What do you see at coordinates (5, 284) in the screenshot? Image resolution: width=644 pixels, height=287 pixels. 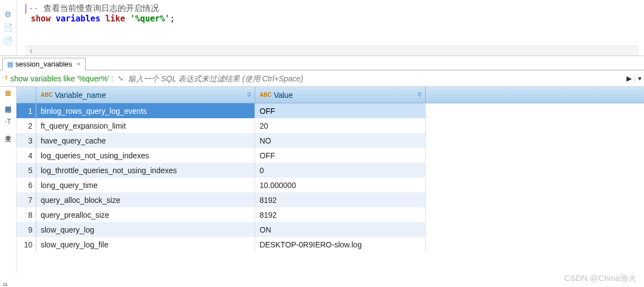 I see `bottom-label: d` at bounding box center [5, 284].